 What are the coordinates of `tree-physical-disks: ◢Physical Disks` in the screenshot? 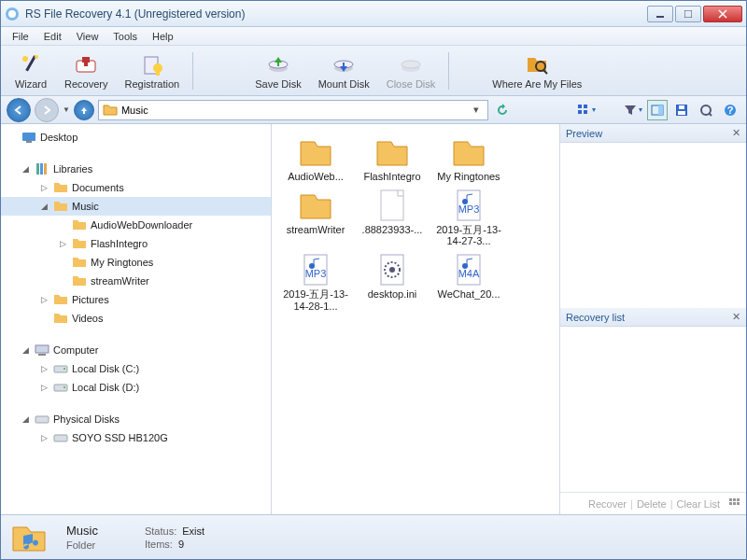 It's located at (136, 419).